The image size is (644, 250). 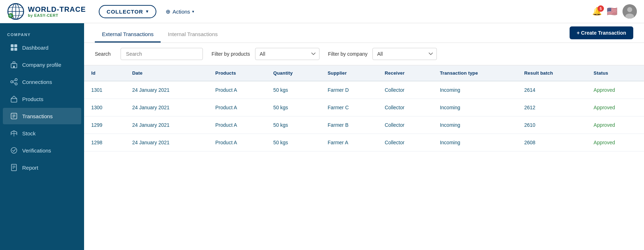 I want to click on sidebar-item-products: Products, so click(x=42, y=99).